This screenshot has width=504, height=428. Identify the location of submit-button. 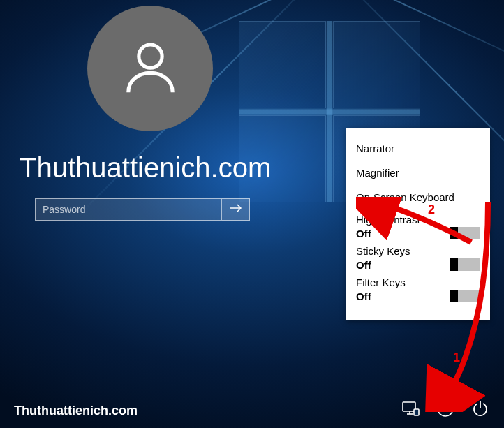
(236, 209).